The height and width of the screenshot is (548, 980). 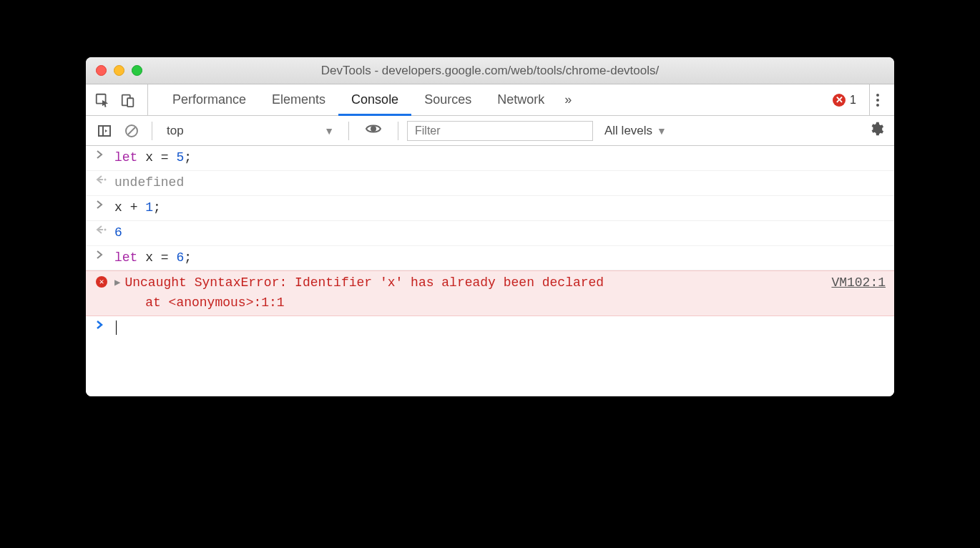 I want to click on tab-sources: Sources, so click(x=448, y=100).